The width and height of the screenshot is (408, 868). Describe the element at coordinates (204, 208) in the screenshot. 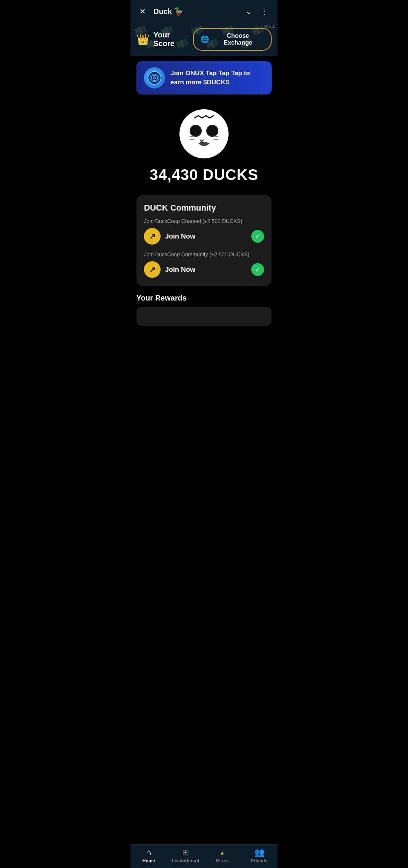

I see `community-title: DUCK Community` at that location.